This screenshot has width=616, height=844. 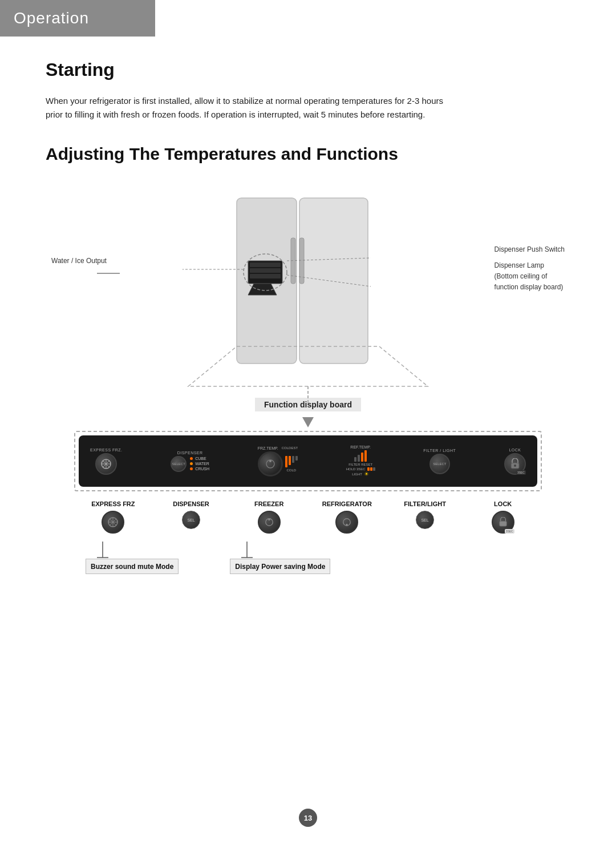 What do you see at coordinates (425, 515) in the screenshot?
I see `bl-filter-light: FILTER/LIGHT SEL` at bounding box center [425, 515].